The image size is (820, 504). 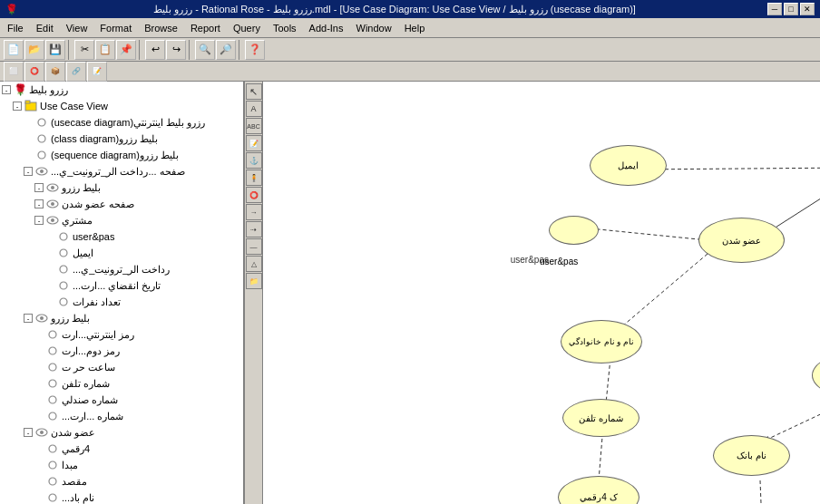 I want to click on tree-label: بليط رزرو(class diagram), so click(x=104, y=140).